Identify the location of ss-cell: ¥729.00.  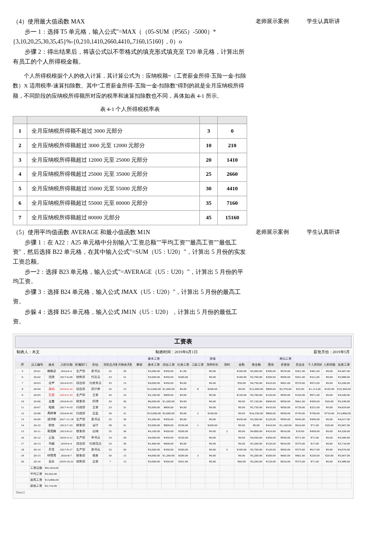
(300, 407).